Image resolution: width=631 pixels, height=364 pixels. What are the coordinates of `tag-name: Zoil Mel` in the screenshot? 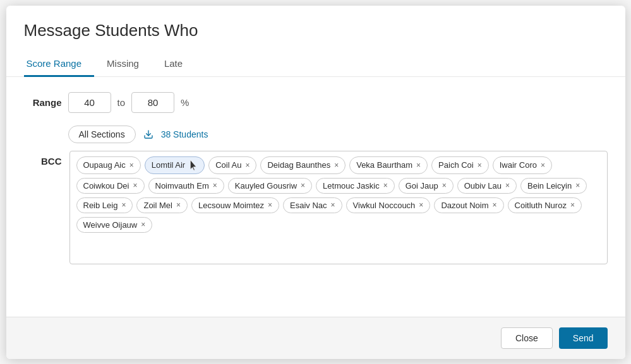 It's located at (158, 206).